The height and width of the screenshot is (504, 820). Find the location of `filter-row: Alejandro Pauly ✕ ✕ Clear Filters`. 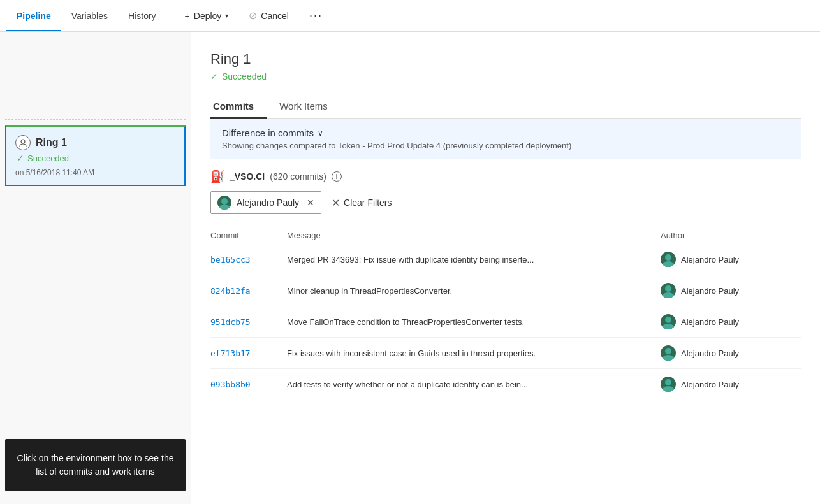

filter-row: Alejandro Pauly ✕ ✕ Clear Filters is located at coordinates (506, 203).